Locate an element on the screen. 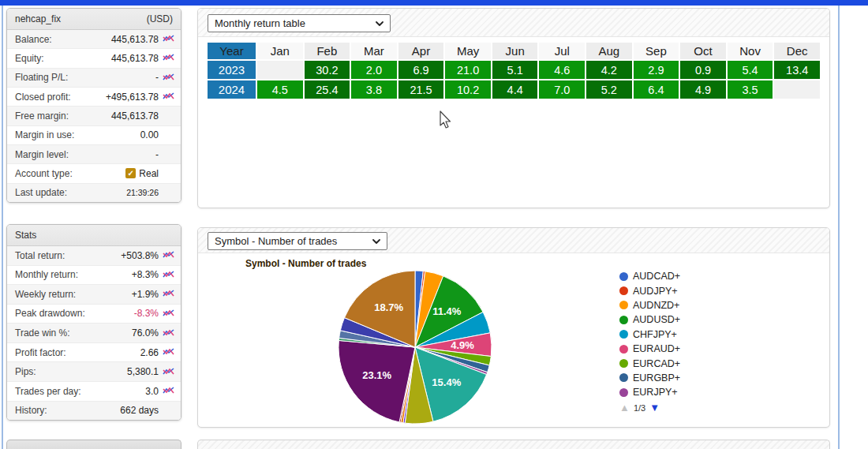  legend-symbol-label: AUDUSD+ is located at coordinates (657, 320).